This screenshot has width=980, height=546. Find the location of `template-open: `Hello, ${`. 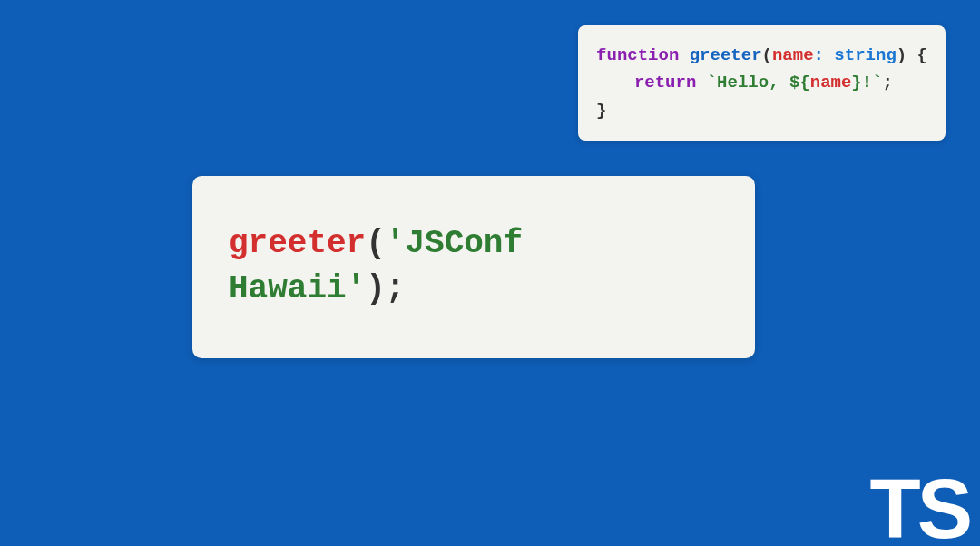

template-open: `Hello, ${ is located at coordinates (759, 83).